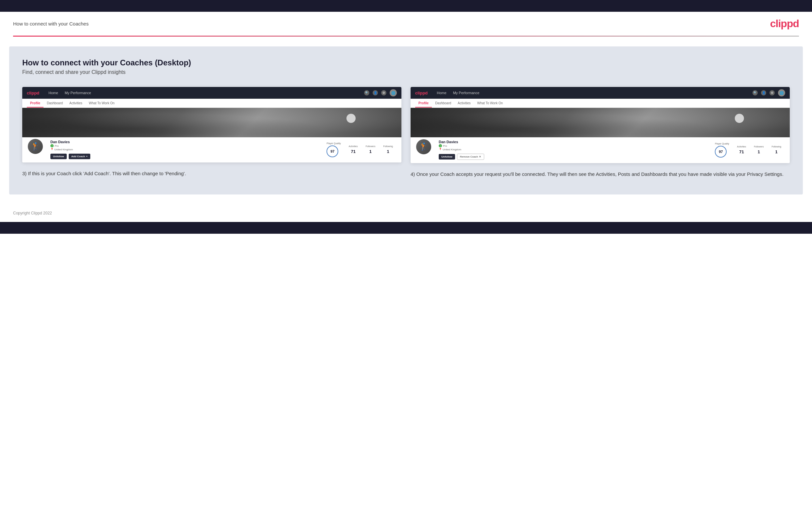 The width and height of the screenshot is (812, 507). Describe the element at coordinates (334, 144) in the screenshot. I see `player-quality-label-1: Player Quality` at that location.